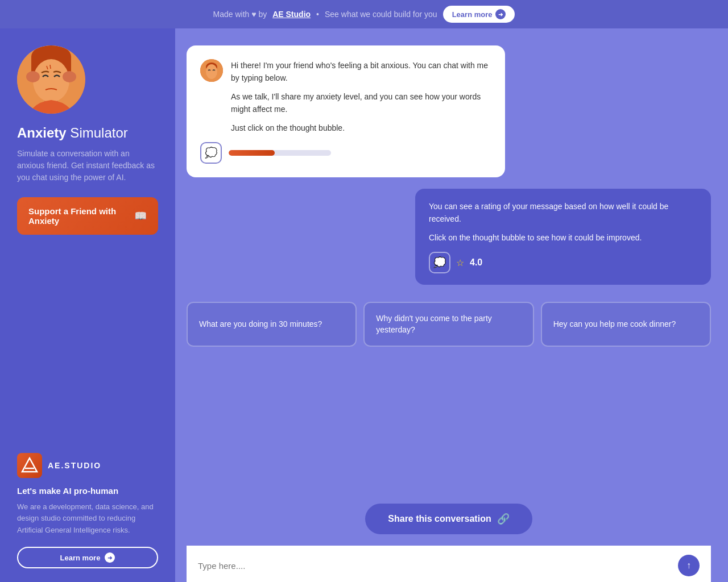 The image size is (728, 582). I want to click on anxiety-bar-fill, so click(251, 153).